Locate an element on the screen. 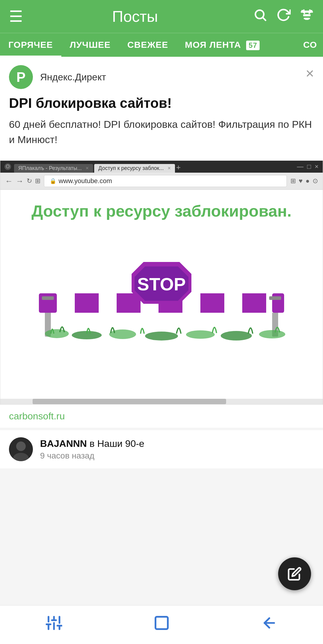 Image resolution: width=323 pixels, height=644 pixels. ad-header: P Яндекс.Директ × is located at coordinates (162, 76).